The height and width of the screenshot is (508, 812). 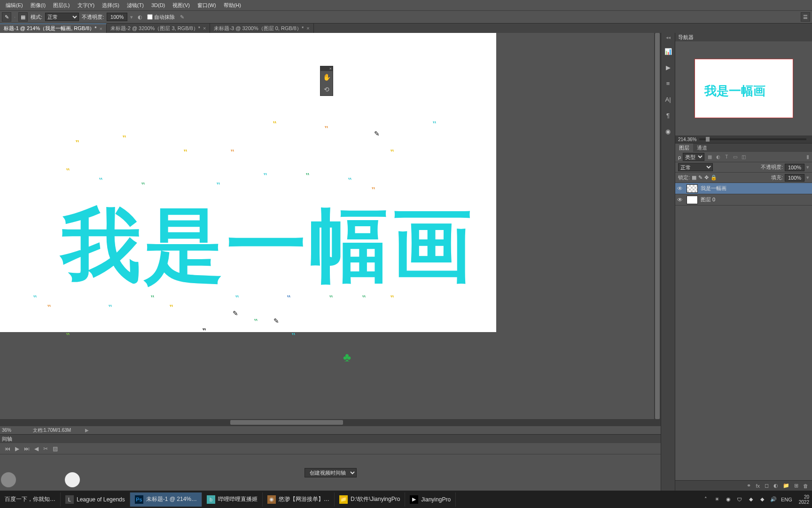 What do you see at coordinates (30, 500) in the screenshot?
I see `taskbar-item-baidu: 百度一下，你就知…` at bounding box center [30, 500].